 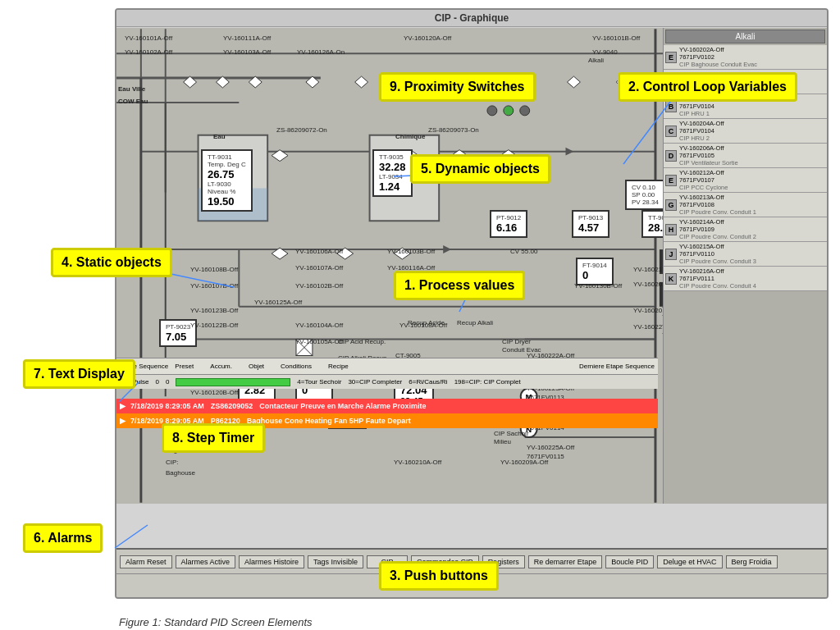 What do you see at coordinates (226, 184) in the screenshot?
I see `lt-9030-tag: LT-9030` at bounding box center [226, 184].